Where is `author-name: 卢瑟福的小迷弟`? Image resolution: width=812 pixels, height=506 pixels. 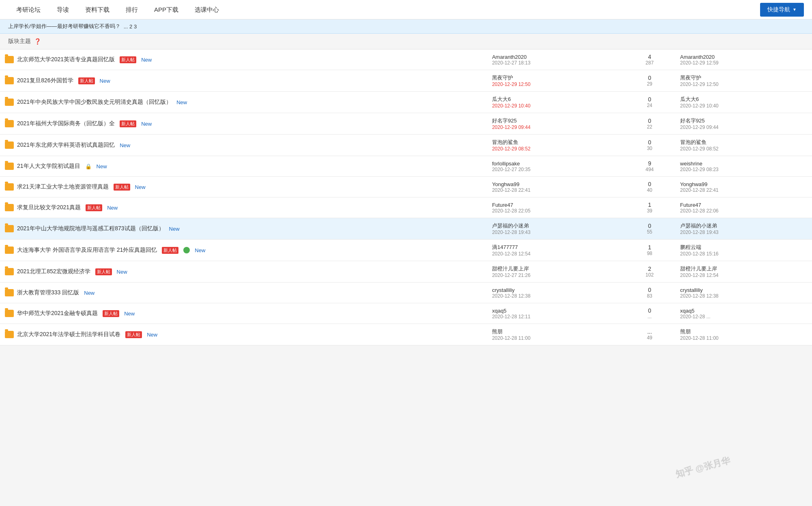
author-name: 卢瑟福的小迷弟 is located at coordinates (556, 226).